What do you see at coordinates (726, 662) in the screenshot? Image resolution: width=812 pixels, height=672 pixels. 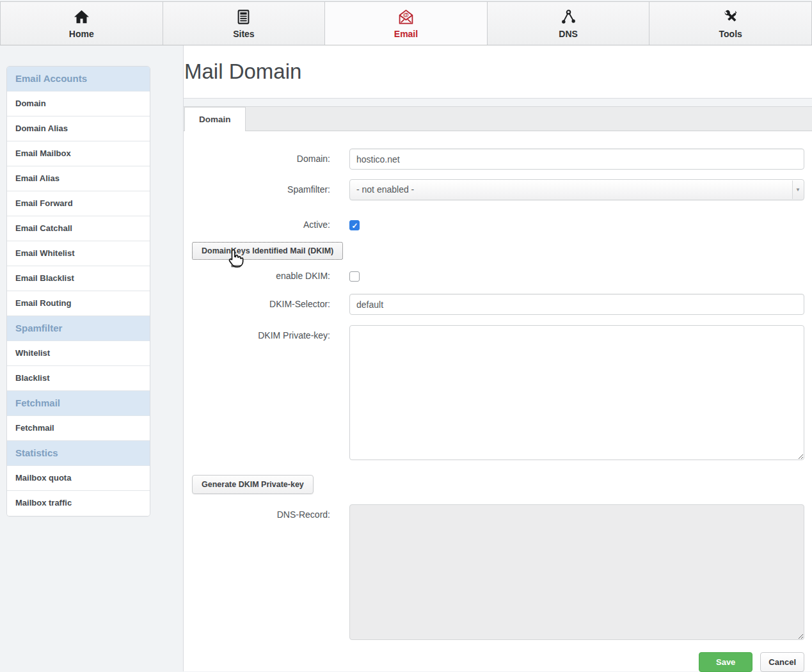 I see `save-button: Save` at bounding box center [726, 662].